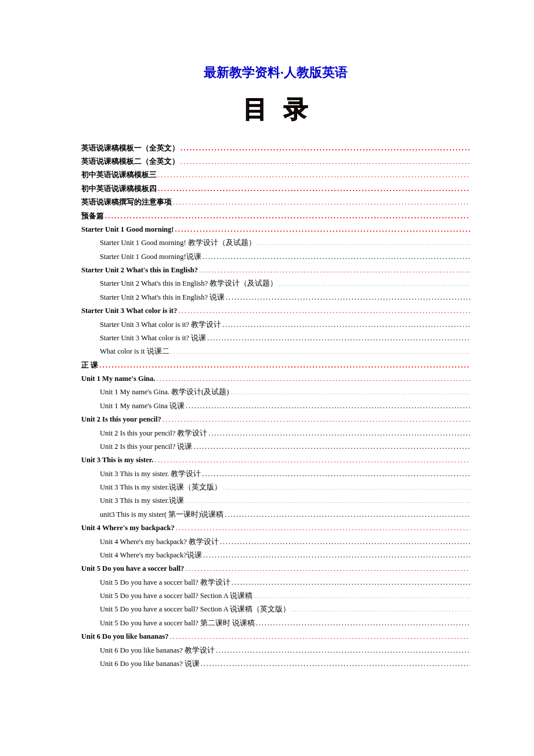 Image resolution: width=534 pixels, height=756 pixels. I want to click on toc-entry: Unit 3 This is my sister.说课, so click(276, 501).